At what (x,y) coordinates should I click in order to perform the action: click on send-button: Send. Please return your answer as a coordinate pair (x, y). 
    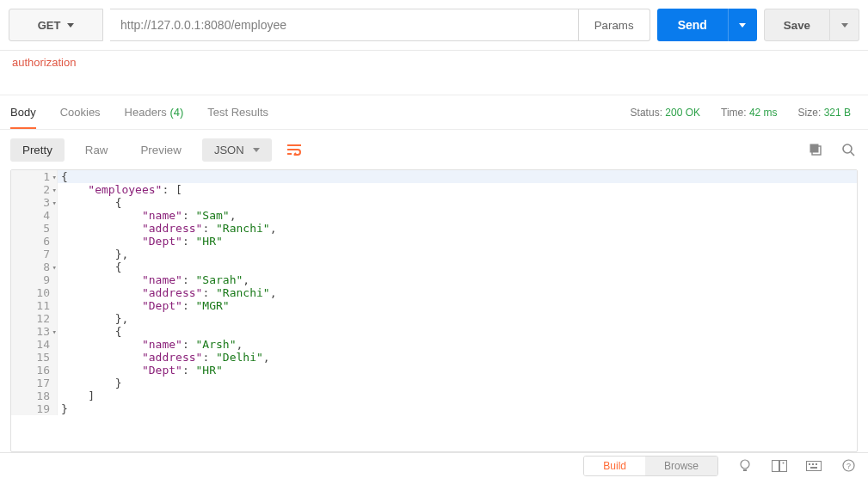
    Looking at the image, I should click on (693, 25).